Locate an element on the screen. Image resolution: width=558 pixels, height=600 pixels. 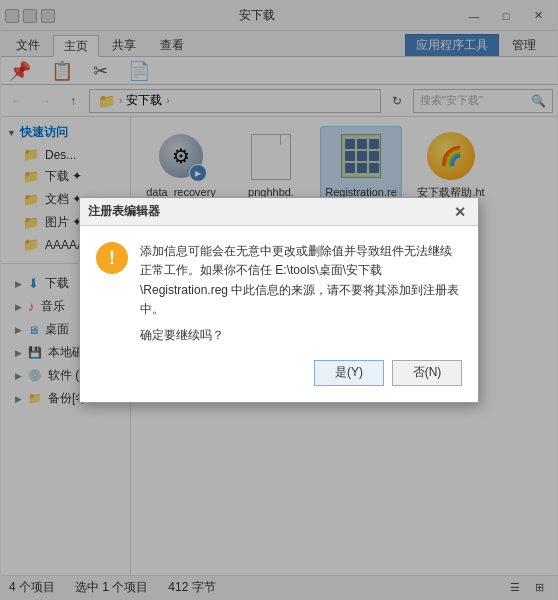
dialog-question: 确定要继续吗？ is located at coordinates (301, 336).